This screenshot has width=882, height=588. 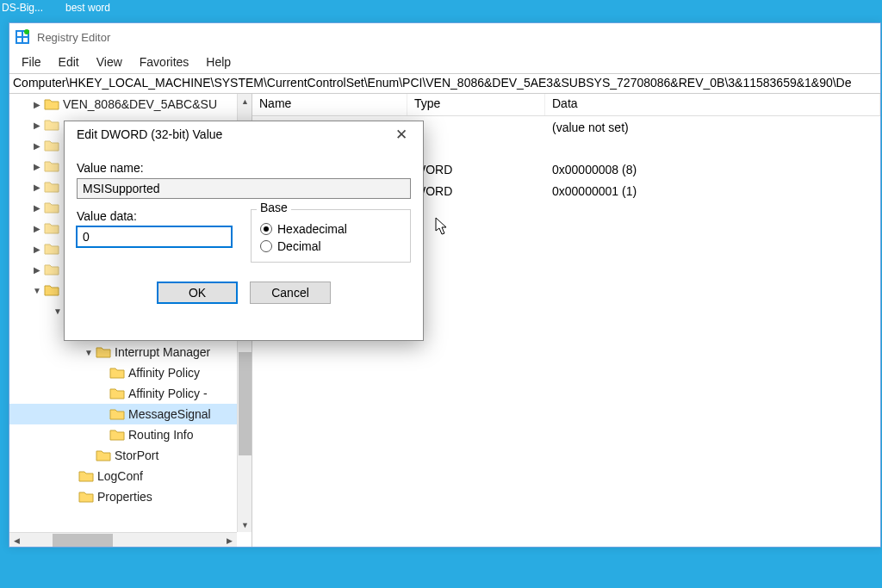 I want to click on dialog-body: Value name: Value data: Base Hexadecimal…, so click(x=244, y=227).